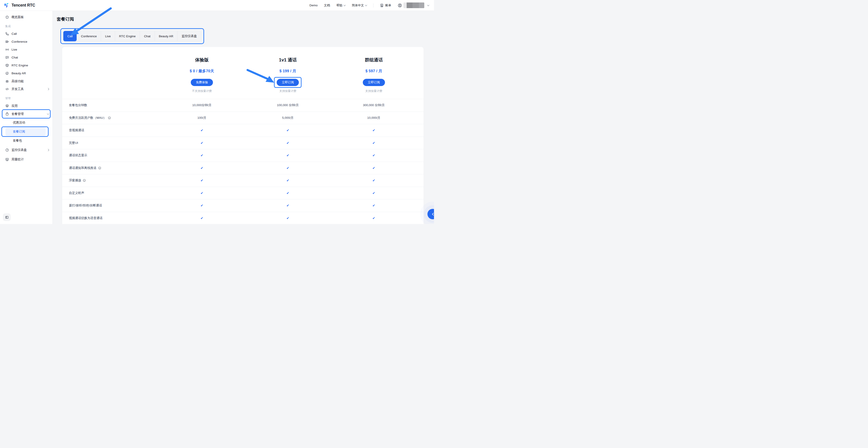 Image resolution: width=868 pixels, height=448 pixels. I want to click on sidebar-subitem-promotions: 优惠活动, so click(26, 123).